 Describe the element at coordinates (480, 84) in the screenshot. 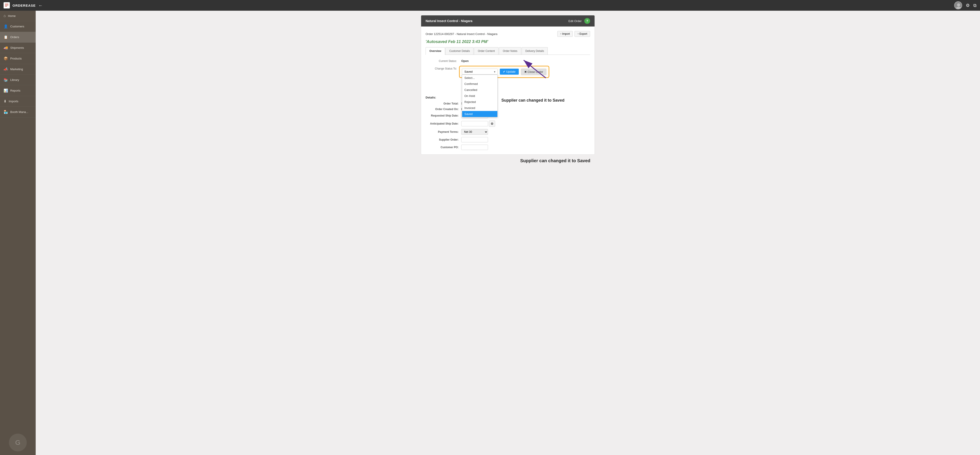

I see `status-option-confirmed: Confirmed` at that location.